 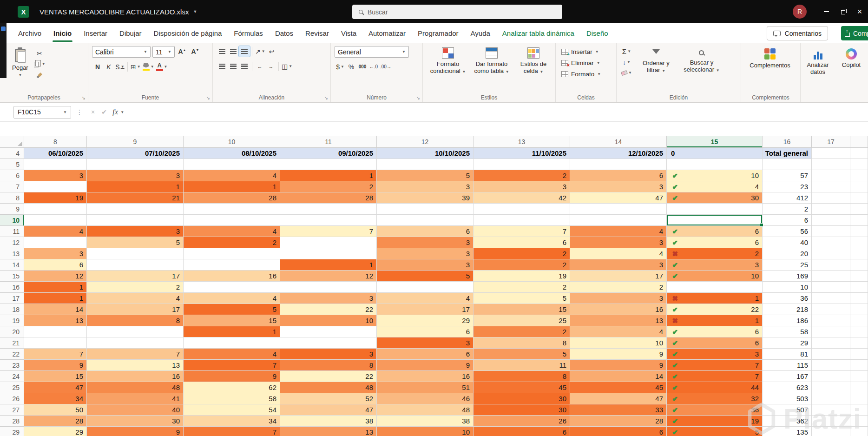 I want to click on cell-r27c10: 54, so click(x=232, y=410).